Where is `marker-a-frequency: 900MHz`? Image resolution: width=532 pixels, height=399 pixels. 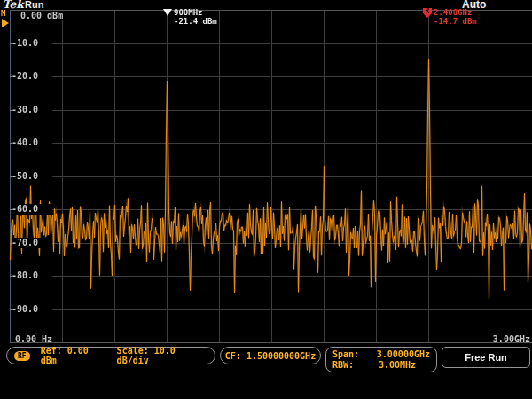
marker-a-frequency: 900MHz is located at coordinates (188, 12).